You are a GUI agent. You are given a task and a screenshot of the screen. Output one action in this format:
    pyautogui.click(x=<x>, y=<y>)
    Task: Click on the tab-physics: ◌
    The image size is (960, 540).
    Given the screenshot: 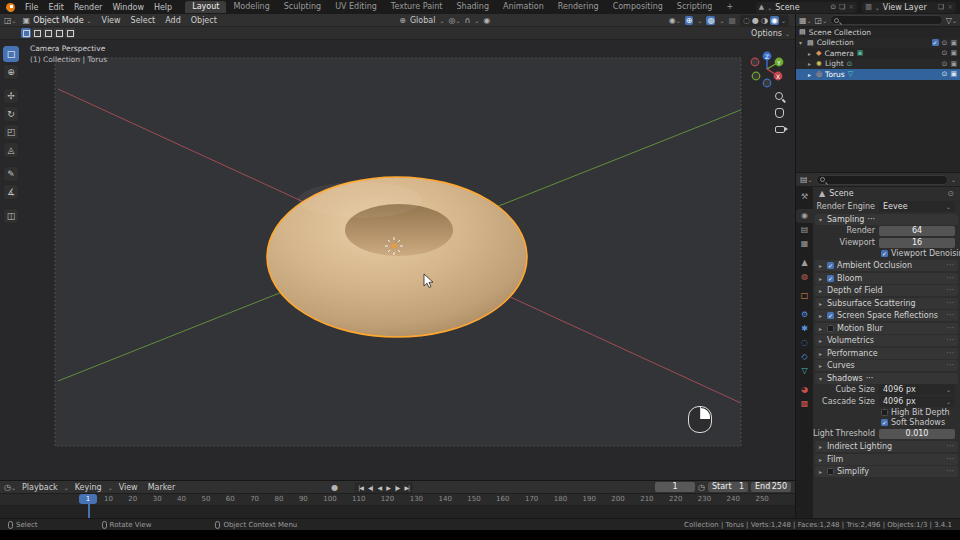 What is the action you would take?
    pyautogui.click(x=804, y=343)
    